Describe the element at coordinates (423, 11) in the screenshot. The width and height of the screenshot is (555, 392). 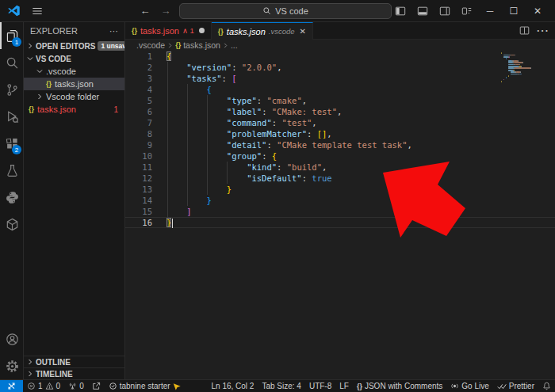
I see `toggle-panel-icon` at that location.